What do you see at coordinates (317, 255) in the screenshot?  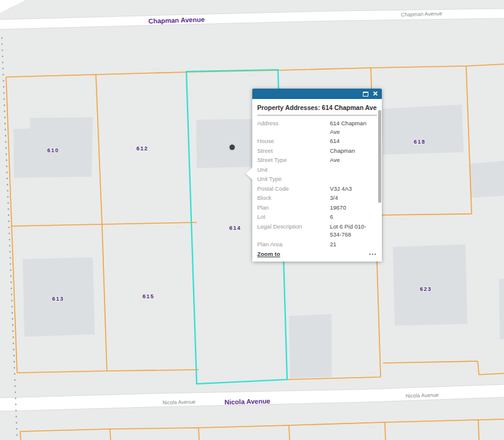 I see `popup-footer: Zoom to •••` at bounding box center [317, 255].